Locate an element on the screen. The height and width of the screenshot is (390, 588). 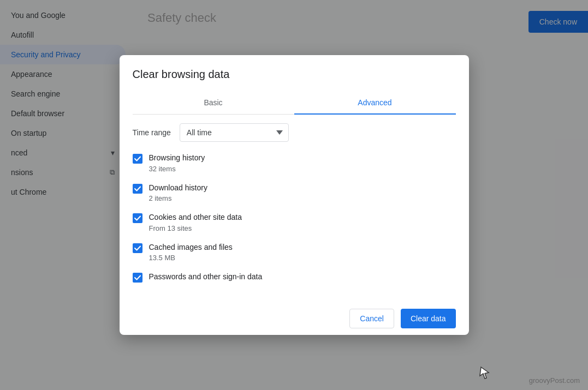
tab-advanced: Advanced is located at coordinates (375, 103).